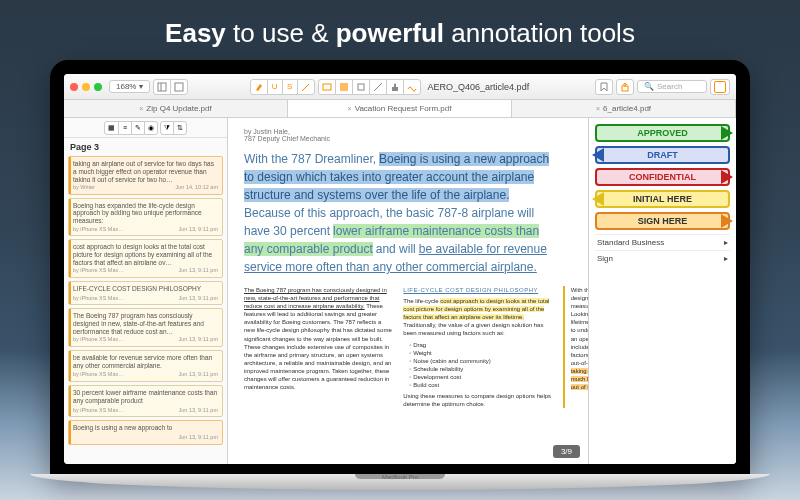  Describe the element at coordinates (130, 86) in the screenshot. I see `zoom-level: 168% ▾` at that location.